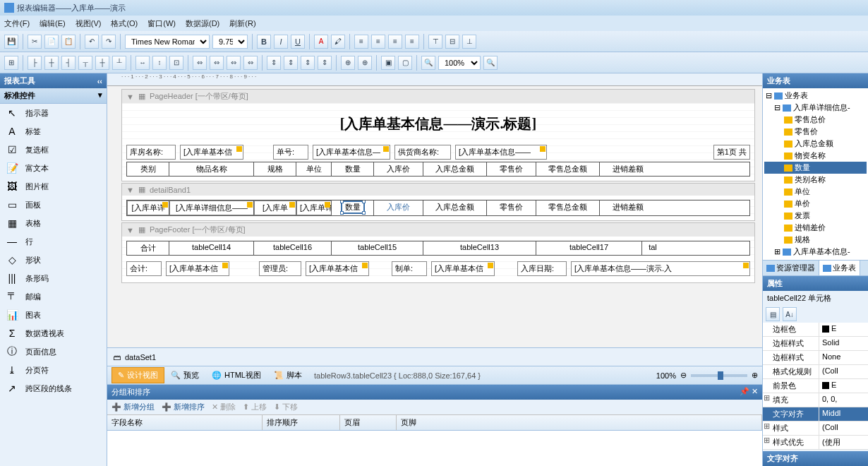  What do you see at coordinates (54, 260) in the screenshot?
I see `tool-8: ◇形状` at bounding box center [54, 260].